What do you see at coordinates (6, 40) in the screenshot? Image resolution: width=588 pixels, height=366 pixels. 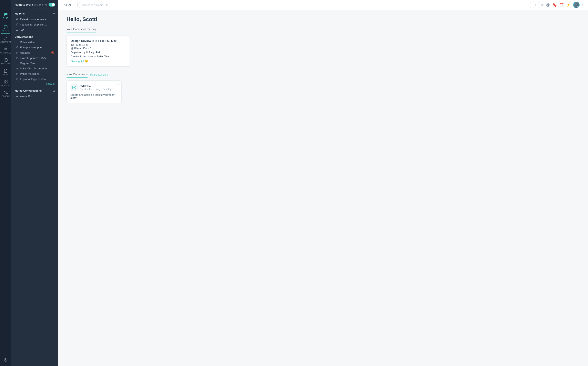 I see `nav-contacts: CONTACTS` at bounding box center [6, 40].